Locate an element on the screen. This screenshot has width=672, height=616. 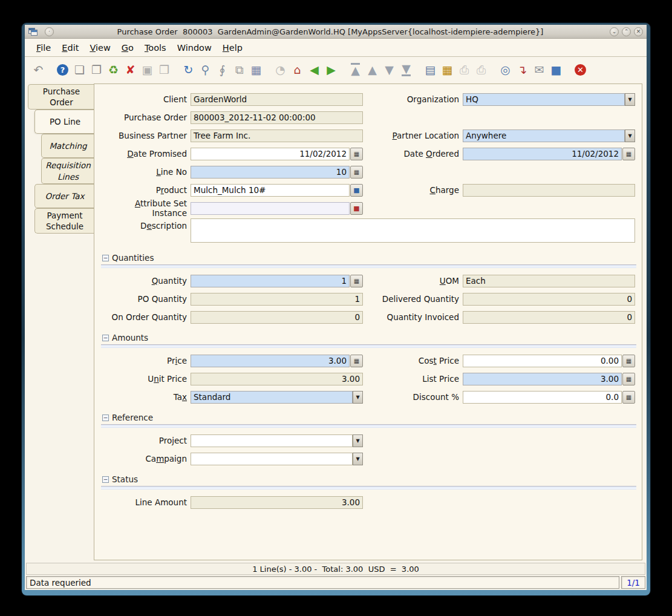
date-ordered-input: 11/02/2012 is located at coordinates (542, 154).